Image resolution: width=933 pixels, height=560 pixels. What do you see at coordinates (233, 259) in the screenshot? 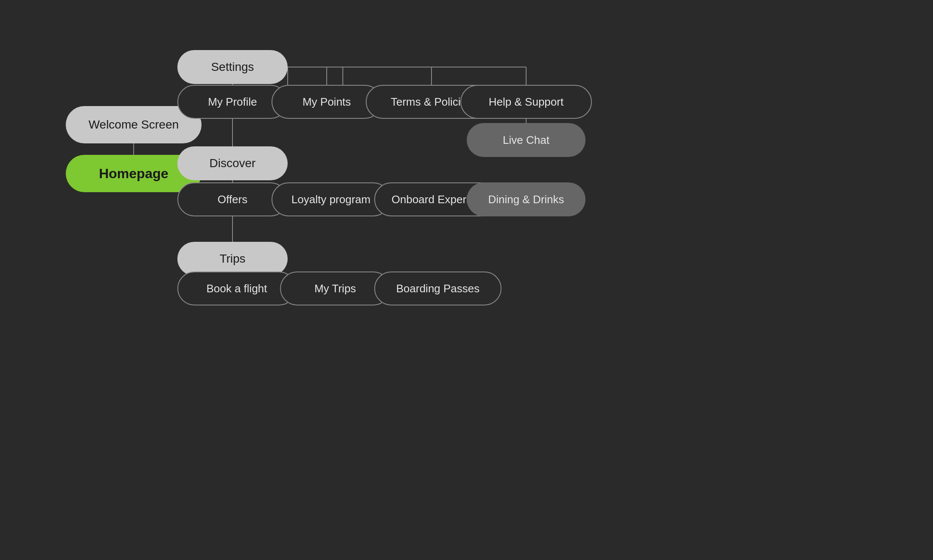
I see `trips-label: Trips` at bounding box center [233, 259].